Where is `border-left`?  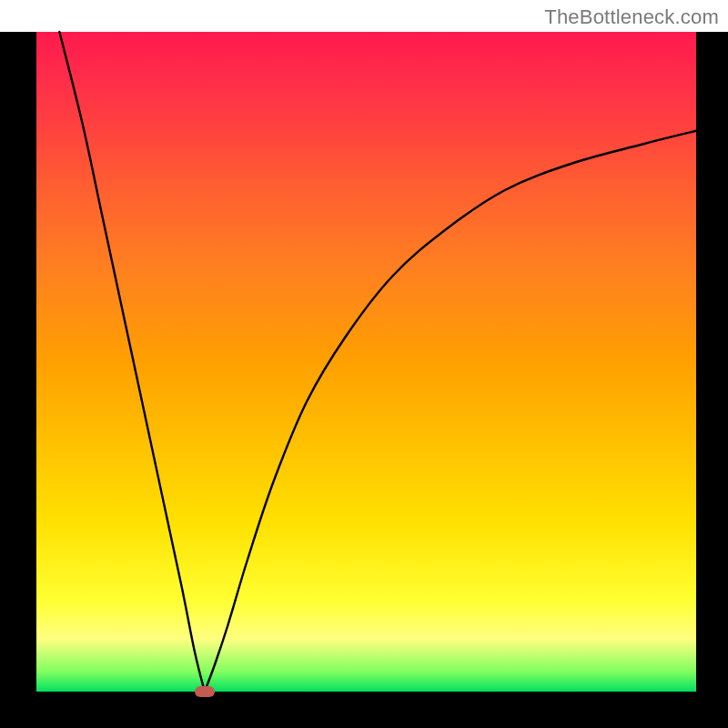 border-left is located at coordinates (18, 380).